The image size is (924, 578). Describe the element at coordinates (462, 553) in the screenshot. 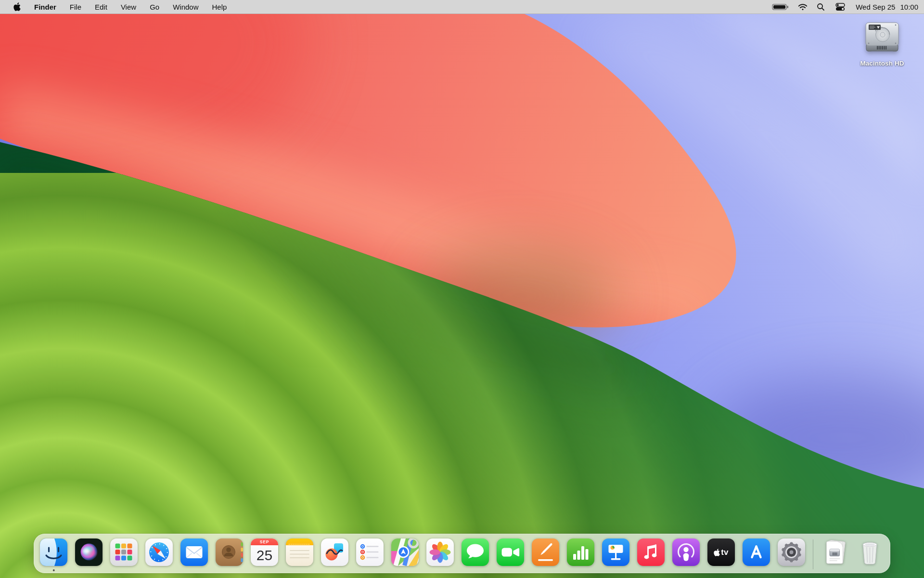

I see `dock: SEP 25` at that location.